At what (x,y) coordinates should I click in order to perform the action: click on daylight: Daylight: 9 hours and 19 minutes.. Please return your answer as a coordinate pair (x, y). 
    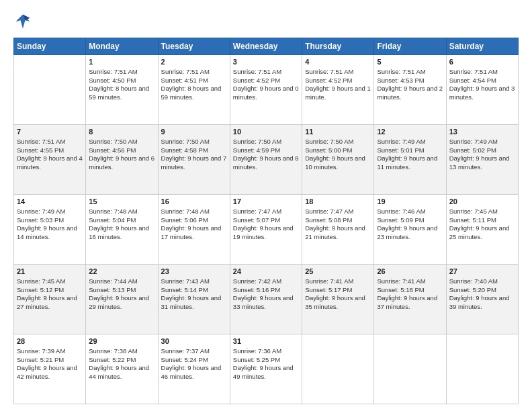
    Looking at the image, I should click on (263, 232).